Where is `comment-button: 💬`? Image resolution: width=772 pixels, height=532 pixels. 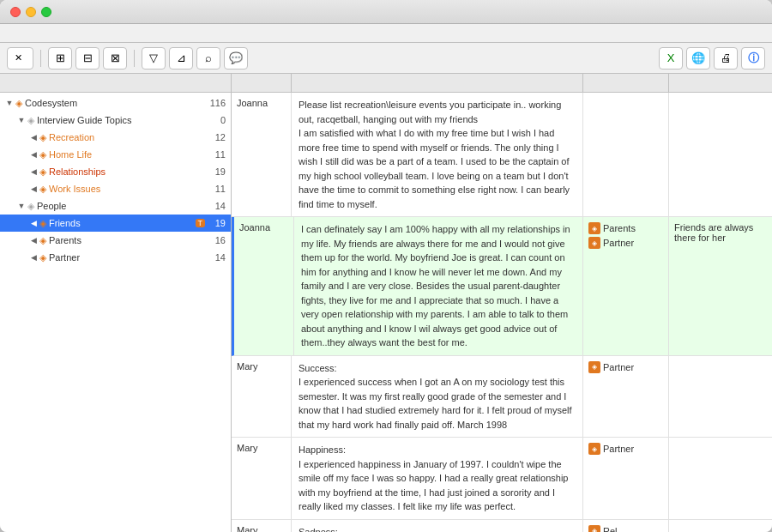 comment-button: 💬 is located at coordinates (236, 58).